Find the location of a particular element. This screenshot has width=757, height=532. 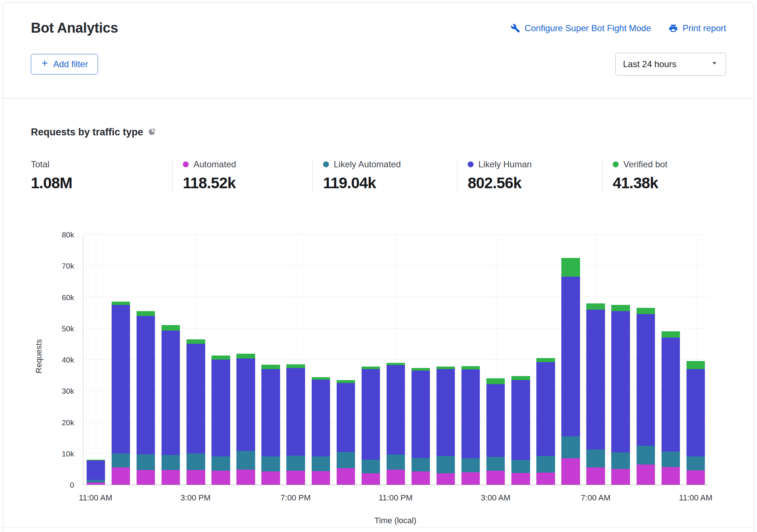

stat-automated-value: 118.52k is located at coordinates (247, 183).